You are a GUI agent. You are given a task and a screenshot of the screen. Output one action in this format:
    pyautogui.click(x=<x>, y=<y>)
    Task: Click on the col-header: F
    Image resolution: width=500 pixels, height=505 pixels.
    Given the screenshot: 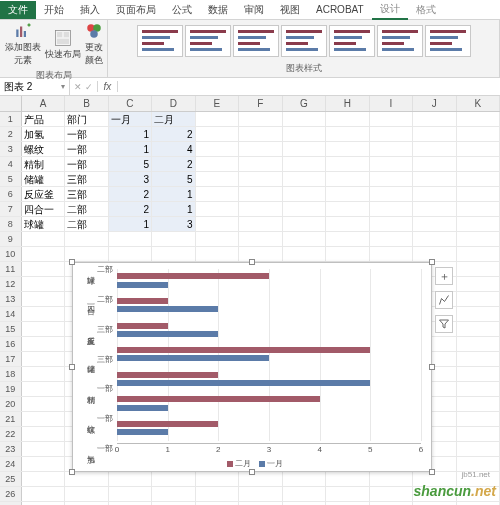 What is the action you would take?
    pyautogui.click(x=260, y=104)
    